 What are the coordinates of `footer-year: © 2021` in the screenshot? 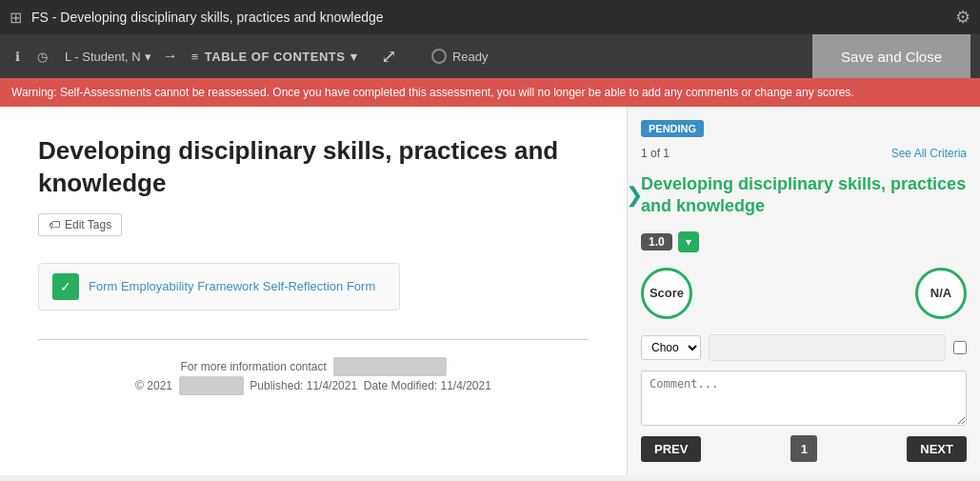 It's located at (154, 386).